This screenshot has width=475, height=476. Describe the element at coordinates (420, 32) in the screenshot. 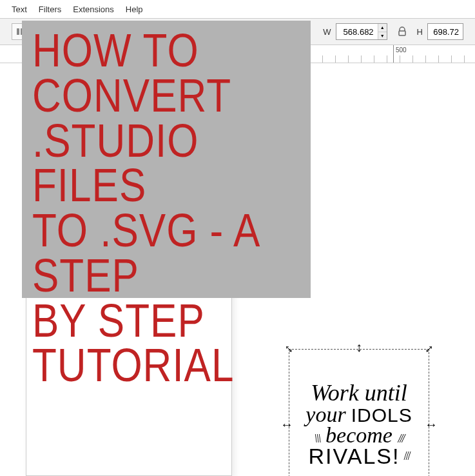

I see `height-label: H` at that location.